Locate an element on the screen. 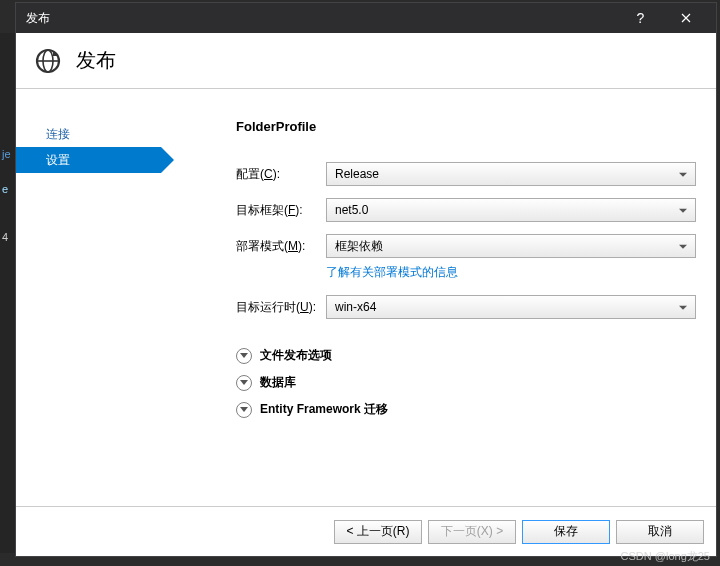 Image resolution: width=720 pixels, height=566 pixels. deploy-row: 部署模式(M): 框架依赖 is located at coordinates (466, 246).